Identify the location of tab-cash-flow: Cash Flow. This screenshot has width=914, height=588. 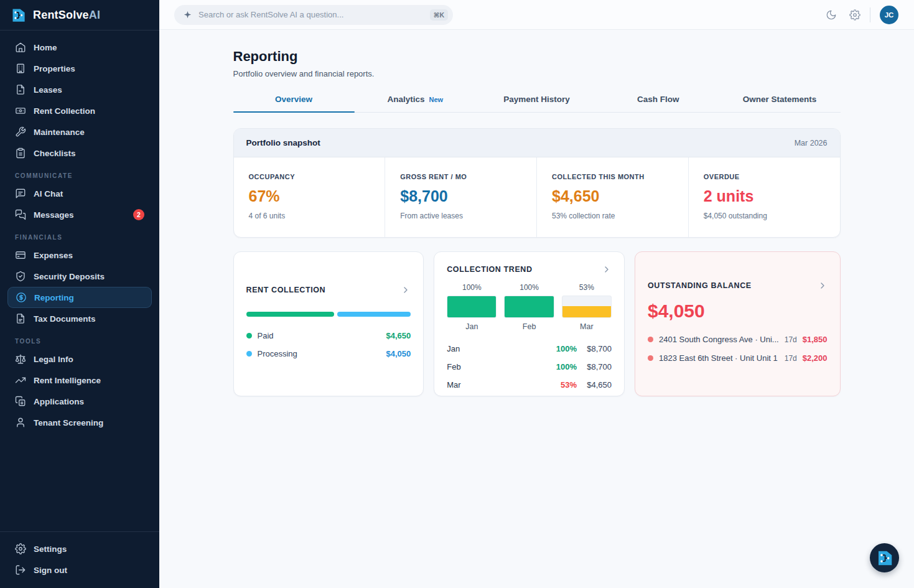
(658, 103).